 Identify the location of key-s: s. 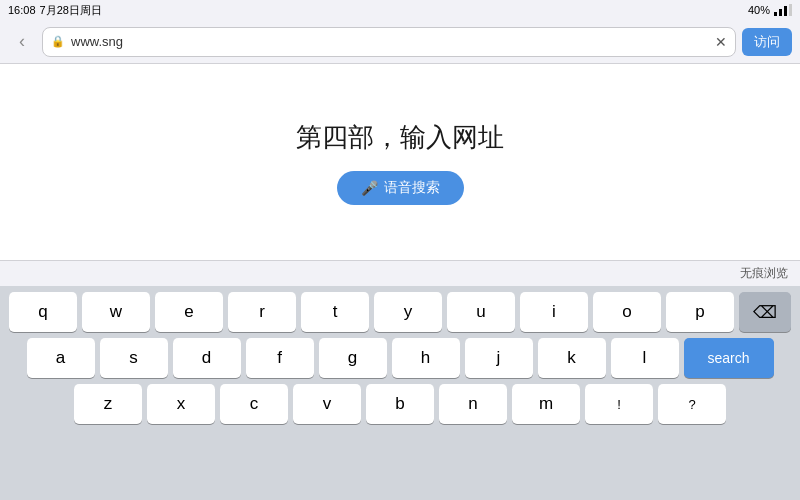
(134, 358).